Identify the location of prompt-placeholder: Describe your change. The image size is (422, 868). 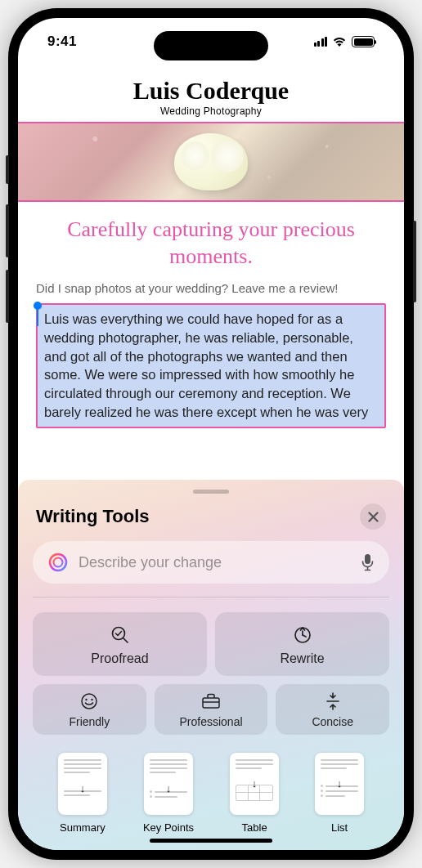
(214, 562).